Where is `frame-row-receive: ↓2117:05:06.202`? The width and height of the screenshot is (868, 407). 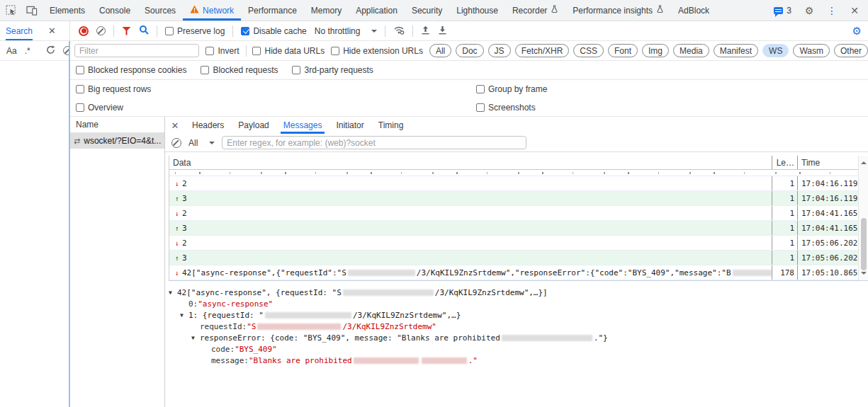
frame-row-receive: ↓2117:05:06.202 is located at coordinates (514, 243).